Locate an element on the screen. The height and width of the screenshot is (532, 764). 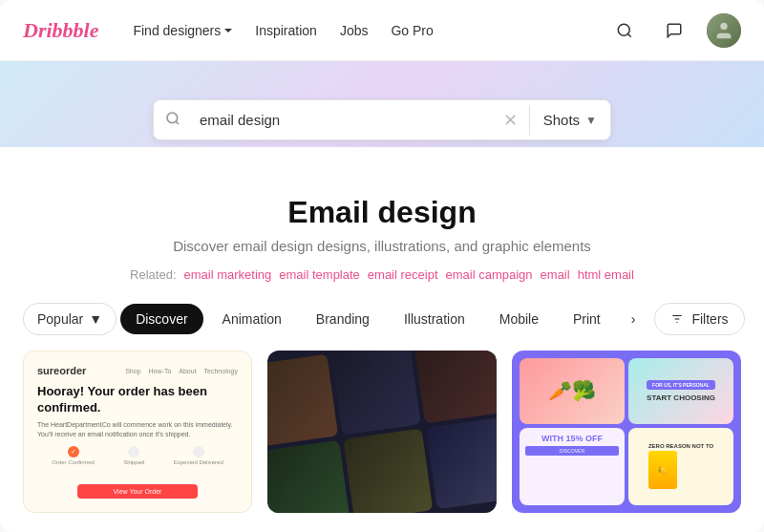
nav-find-designers: Find designers is located at coordinates (182, 31).